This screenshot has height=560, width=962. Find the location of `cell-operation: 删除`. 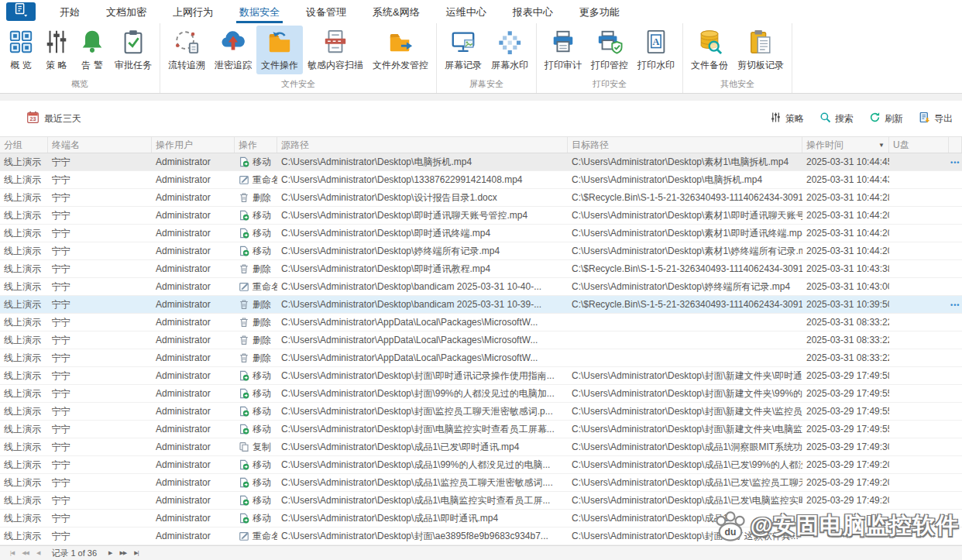

cell-operation: 删除 is located at coordinates (256, 304).